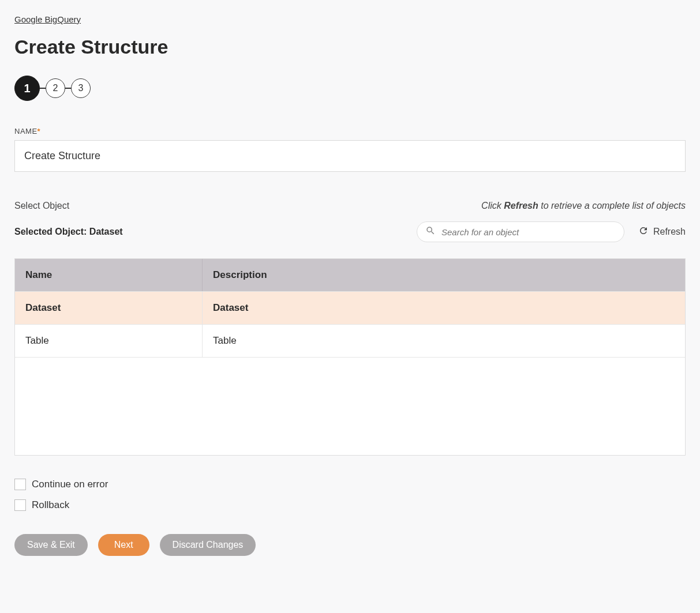 Image resolution: width=700 pixels, height=613 pixels. I want to click on step-1: 1, so click(27, 88).